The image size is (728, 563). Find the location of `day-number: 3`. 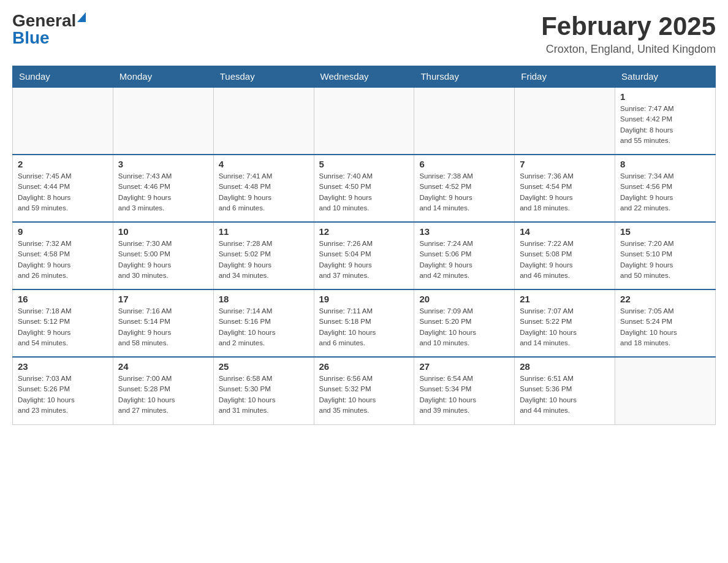

day-number: 3 is located at coordinates (163, 164).